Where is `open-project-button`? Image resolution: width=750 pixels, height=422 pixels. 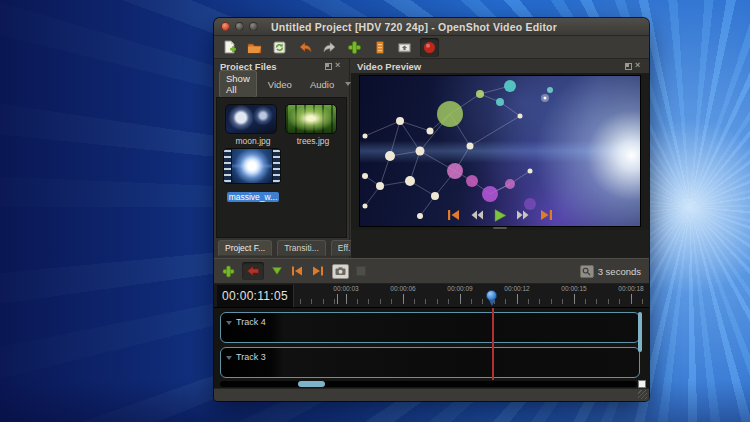 open-project-button is located at coordinates (254, 48).